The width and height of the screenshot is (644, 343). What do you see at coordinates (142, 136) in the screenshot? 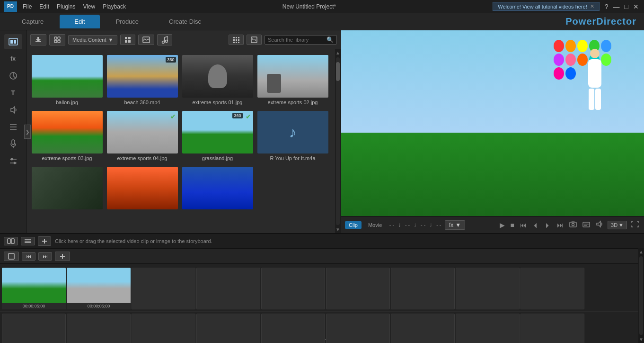
I see `media-item: ✔ extreme sports 04.jpg` at bounding box center [142, 136].